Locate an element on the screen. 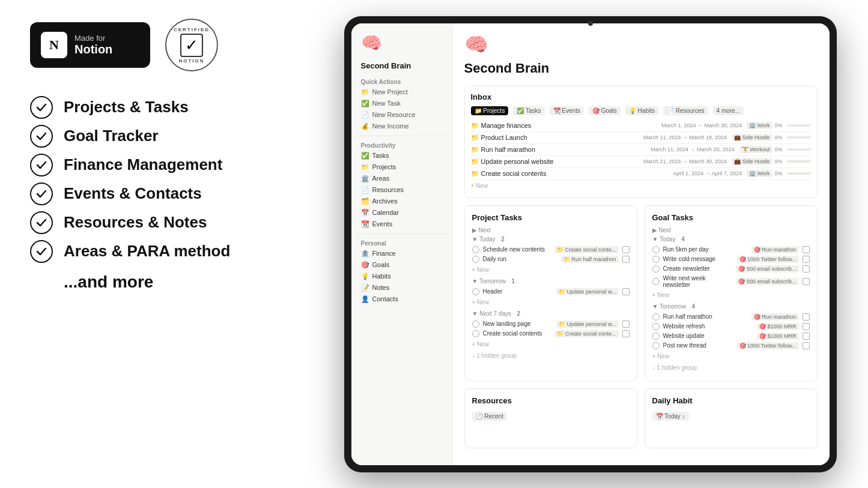 Image resolution: width=868 pixels, height=488 pixels. inbox-tab-more: 4 more... is located at coordinates (728, 110).